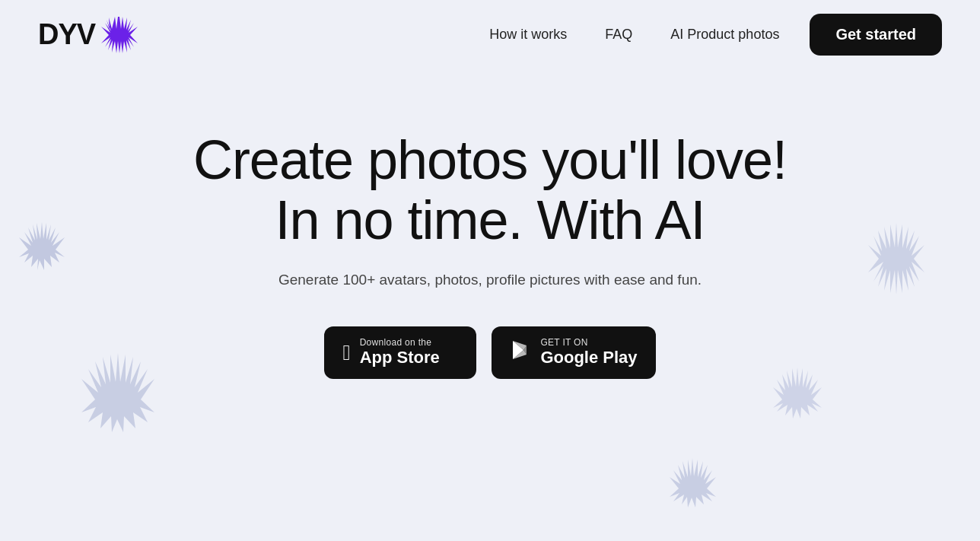 Image resolution: width=980 pixels, height=541 pixels. Describe the element at coordinates (589, 358) in the screenshot. I see `google-play-main-label: Google Play` at that location.